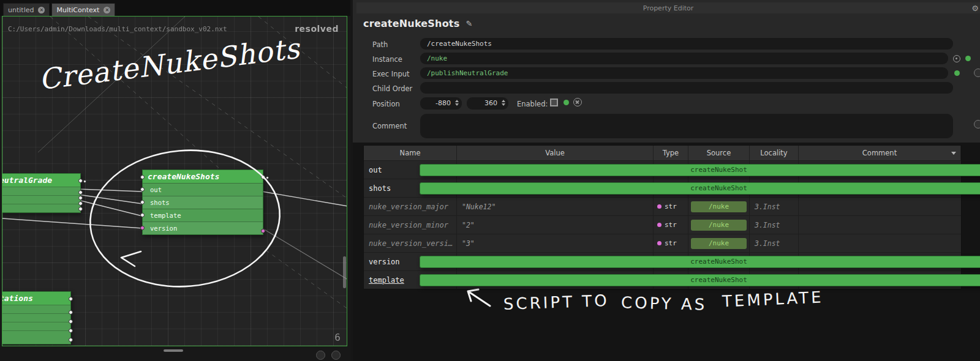  Describe the element at coordinates (774, 153) in the screenshot. I see `column-header-locality: Locality` at that location.